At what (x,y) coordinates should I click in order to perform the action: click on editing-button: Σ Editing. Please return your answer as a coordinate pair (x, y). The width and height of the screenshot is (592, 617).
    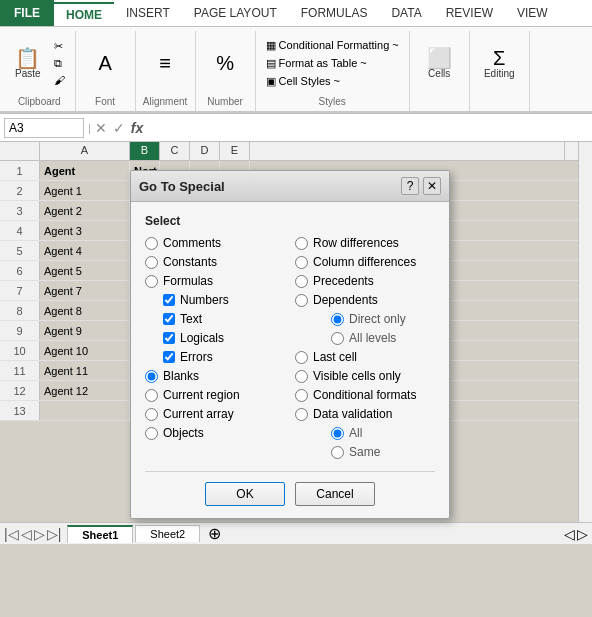
    Looking at the image, I should click on (500, 64).